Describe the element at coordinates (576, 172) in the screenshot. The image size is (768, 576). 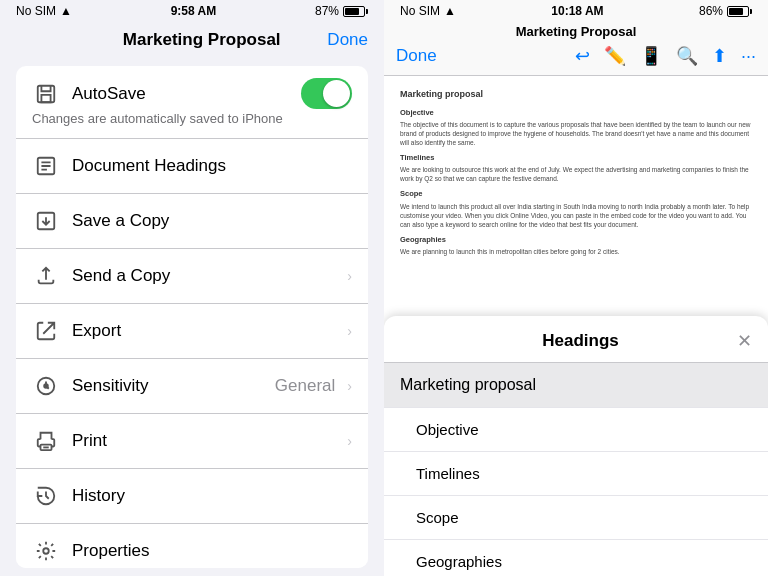
I see `doc-content: Marketing proposal Objective The objecti…` at that location.